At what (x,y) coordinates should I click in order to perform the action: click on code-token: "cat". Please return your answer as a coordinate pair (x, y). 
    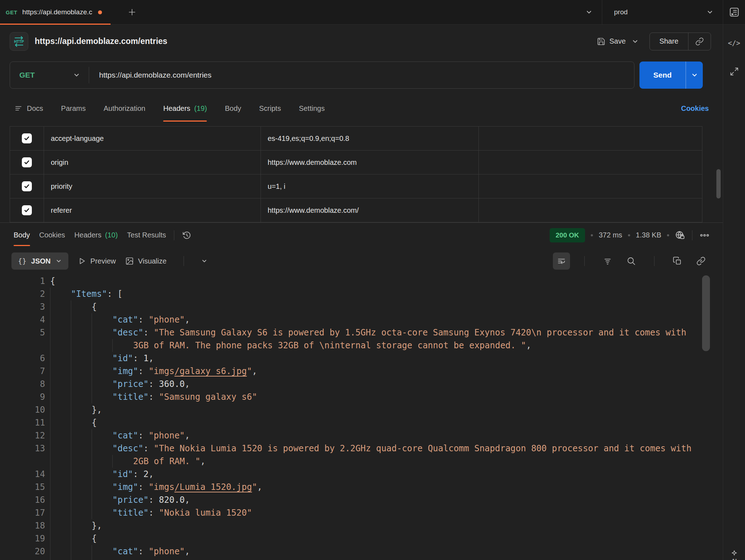
    Looking at the image, I should click on (125, 551).